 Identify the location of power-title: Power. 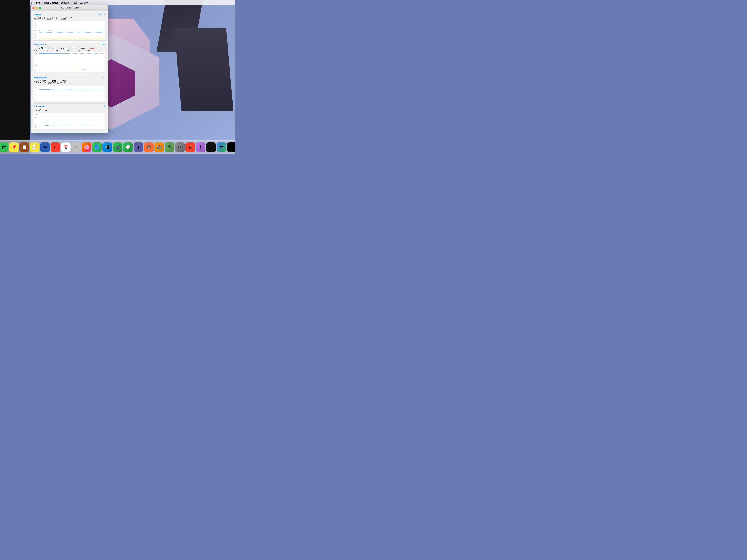
(37, 15).